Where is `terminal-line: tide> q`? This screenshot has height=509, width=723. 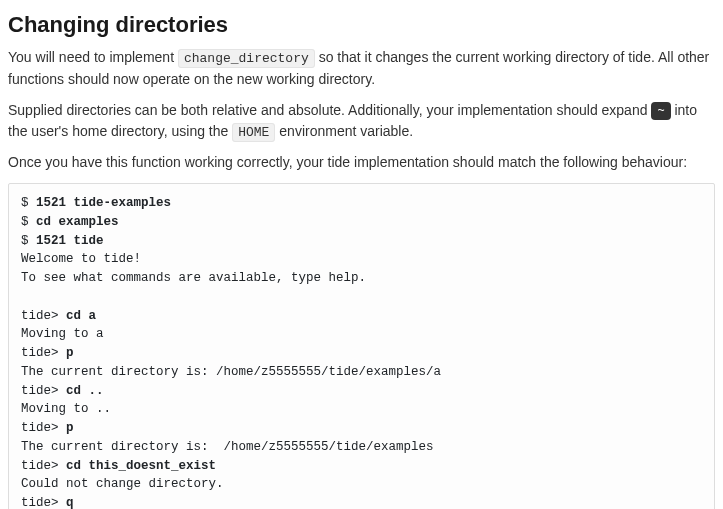 terminal-line: tide> q is located at coordinates (362, 502).